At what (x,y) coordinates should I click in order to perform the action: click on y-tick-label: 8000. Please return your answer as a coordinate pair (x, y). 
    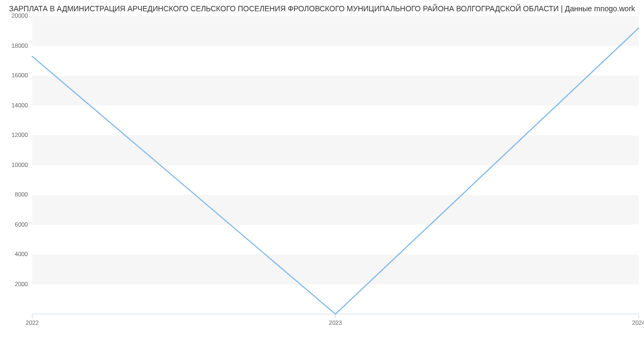
    Looking at the image, I should click on (17, 194).